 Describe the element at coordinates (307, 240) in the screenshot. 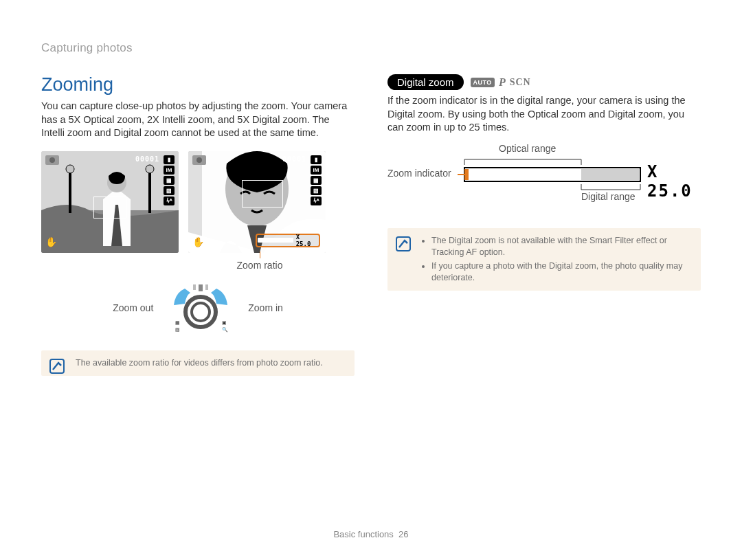

I see `zoom-bar-ratio-text: X 25.0` at that location.